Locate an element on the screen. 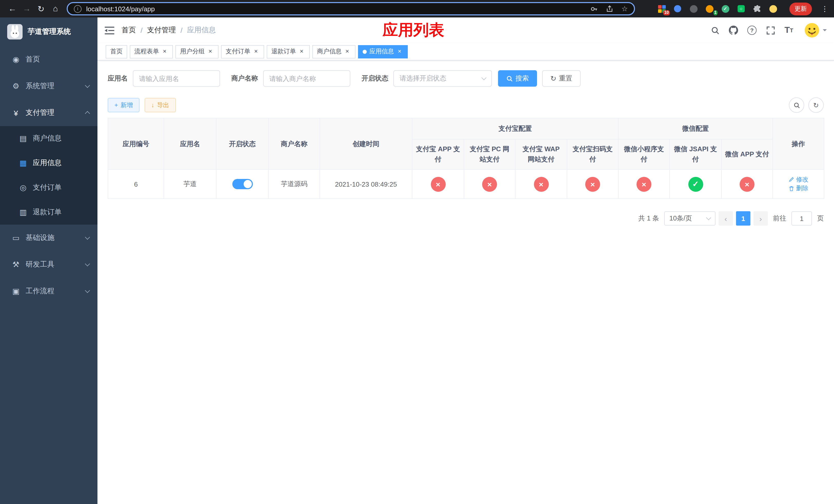  font-size-icon: TT is located at coordinates (789, 30).